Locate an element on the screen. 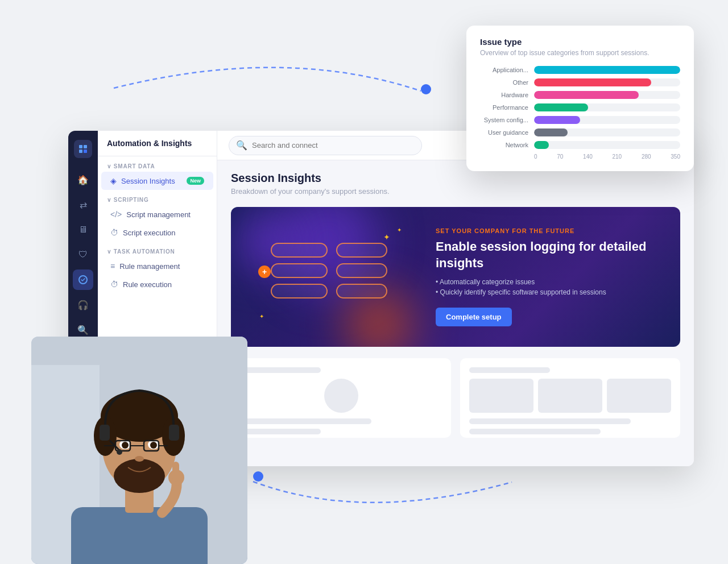 This screenshot has width=728, height=564. nav-item-icon: ≡ is located at coordinates (113, 266).